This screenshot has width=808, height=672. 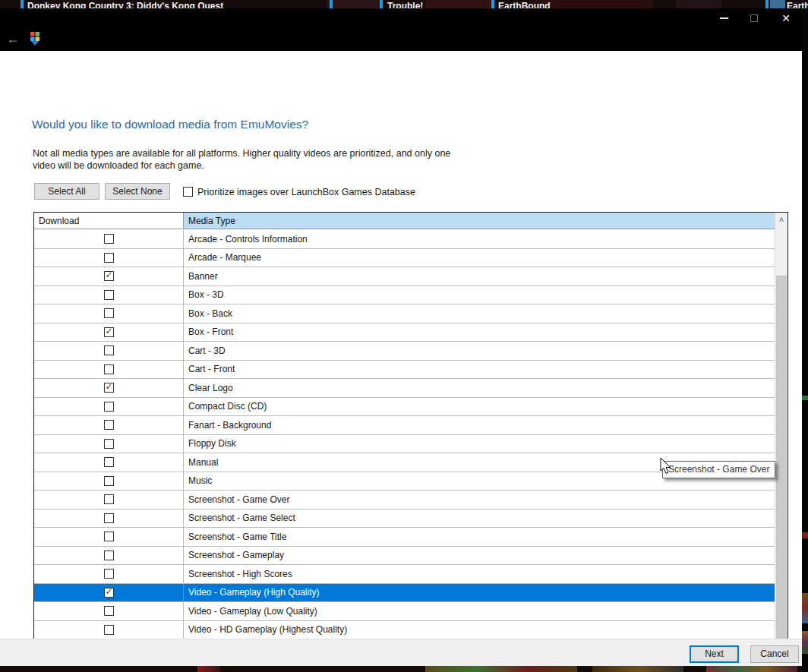 What do you see at coordinates (404, 445) in the screenshot?
I see `table-row: Floppy Disk` at bounding box center [404, 445].